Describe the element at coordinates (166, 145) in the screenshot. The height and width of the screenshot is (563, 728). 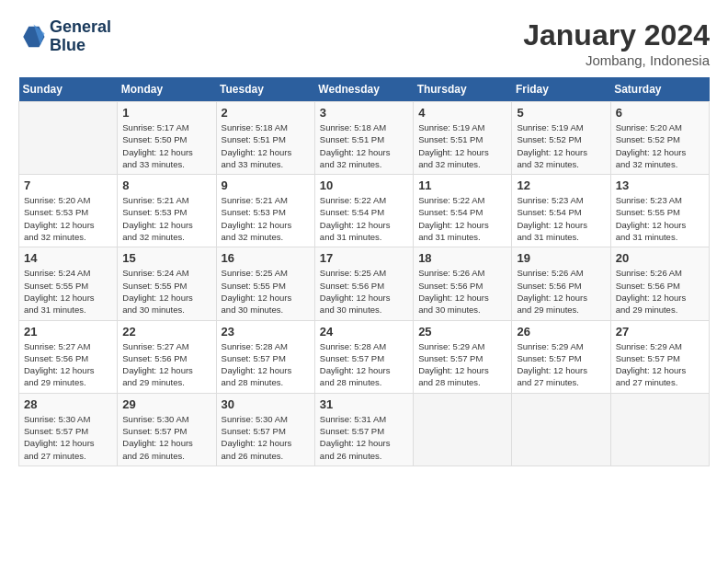
I see `day-info: Sunrise: 5:17 AMSunset: 5:50 PMDaylight:…` at that location.